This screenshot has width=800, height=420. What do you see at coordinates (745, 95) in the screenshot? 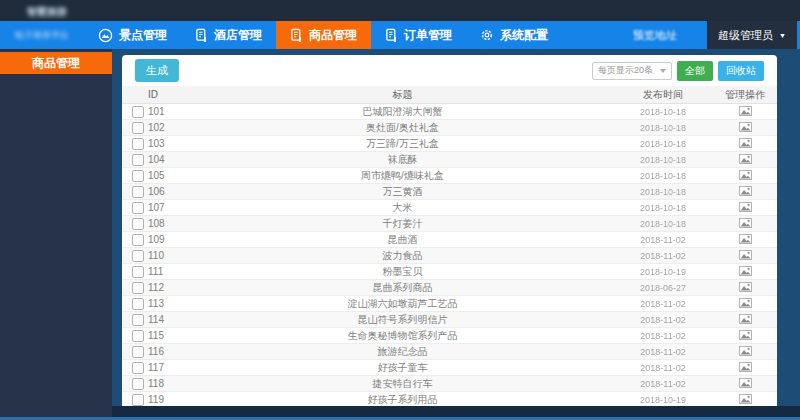
I see `column-header-ops: 管理操作` at bounding box center [745, 95].